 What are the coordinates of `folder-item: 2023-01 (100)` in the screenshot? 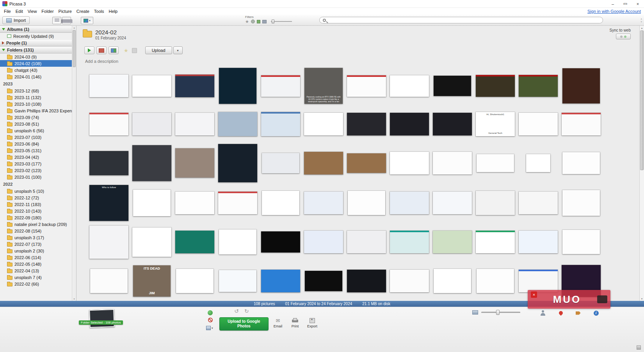 It's located at (38, 177).